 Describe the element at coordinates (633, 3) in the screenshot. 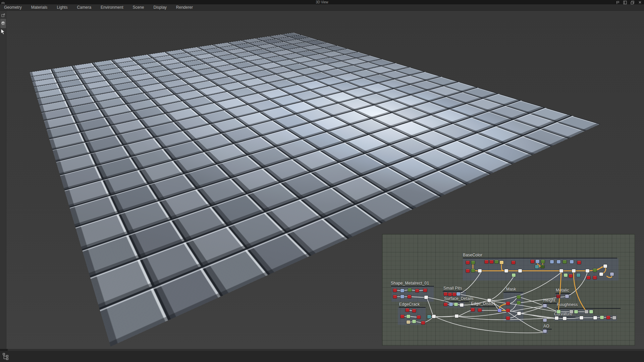

I see `cascade-icon` at that location.